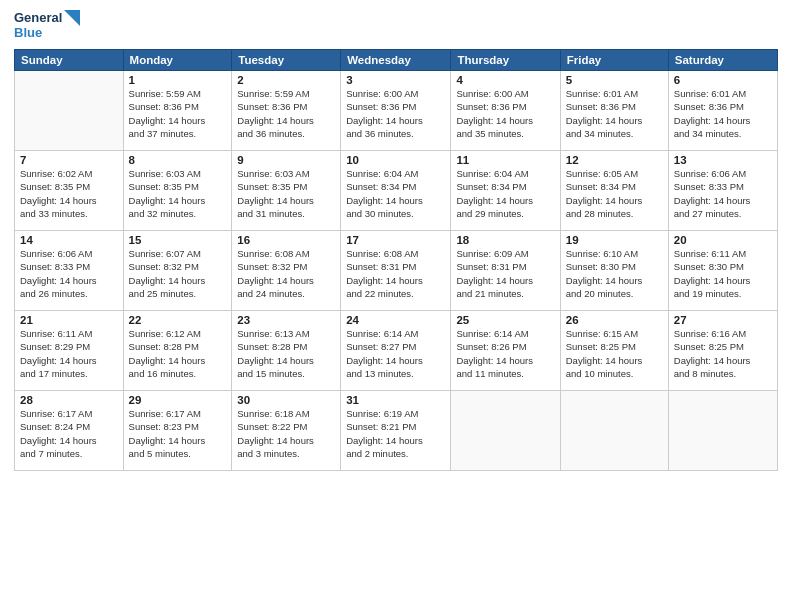 The height and width of the screenshot is (612, 792). What do you see at coordinates (178, 270) in the screenshot?
I see `day-cell: 15Sunrise: 6:07 AM Sunset: 8:32 PM Dayli…` at bounding box center [178, 270].